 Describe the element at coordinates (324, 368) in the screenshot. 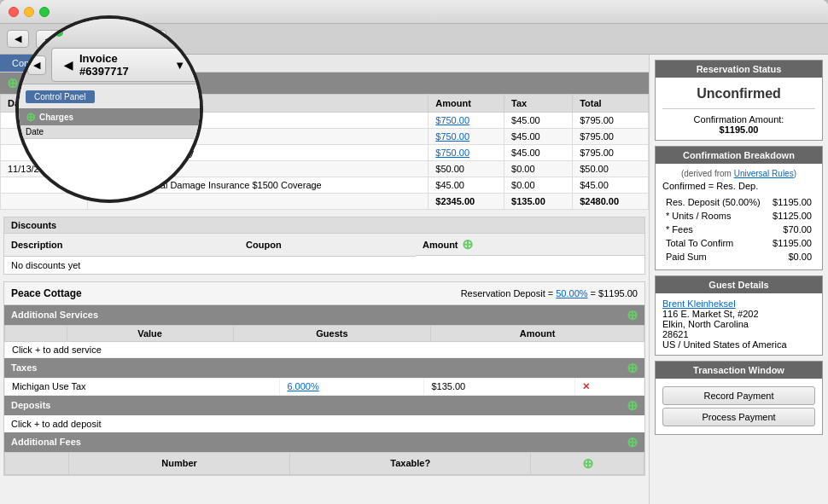

I see `taxes-header: Taxes ⊕` at that location.